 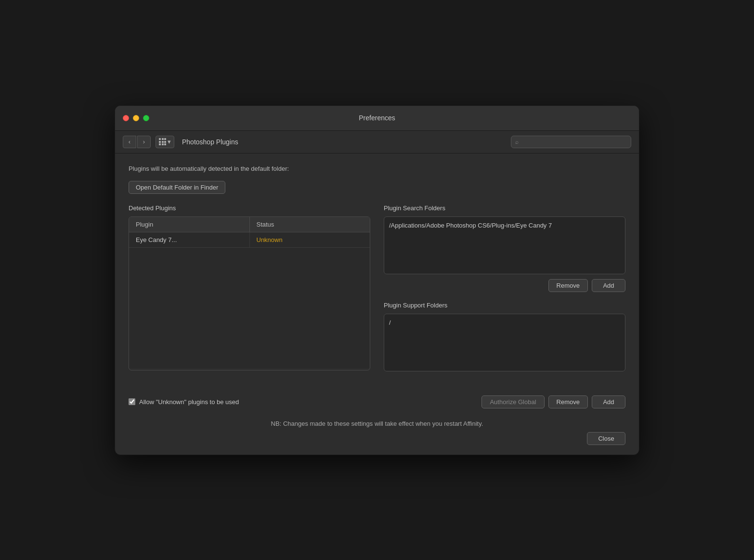 What do you see at coordinates (137, 142) in the screenshot?
I see `nav-buttons: ‹ ›` at bounding box center [137, 142].